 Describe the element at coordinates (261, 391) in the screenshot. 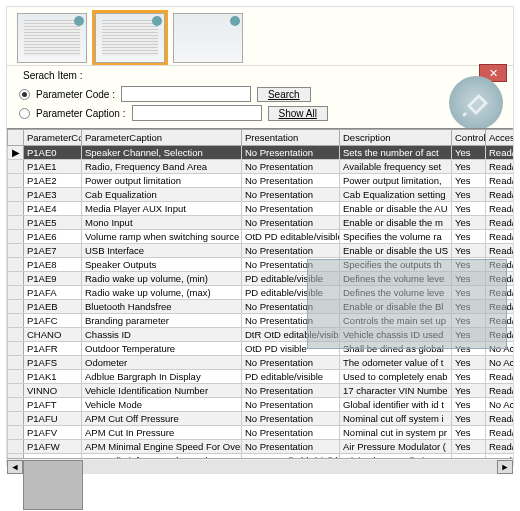

I see `table-row: VINNOVehicle Identification NumberNo Pre…` at that location.